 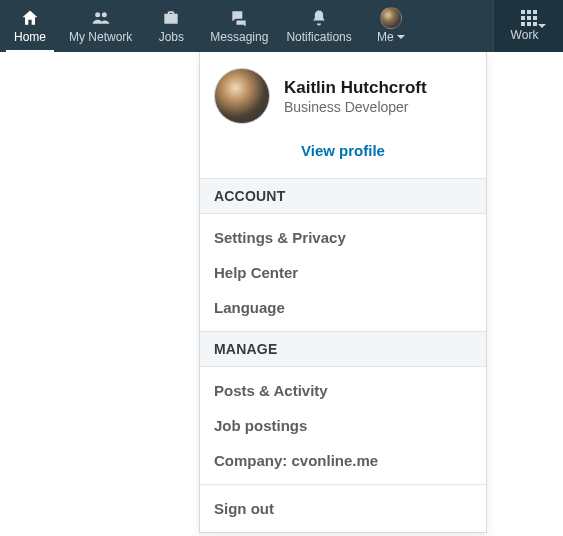 What do you see at coordinates (343, 91) in the screenshot?
I see `profile-block: Kaitlin Hutchcroft Business Developer` at bounding box center [343, 91].